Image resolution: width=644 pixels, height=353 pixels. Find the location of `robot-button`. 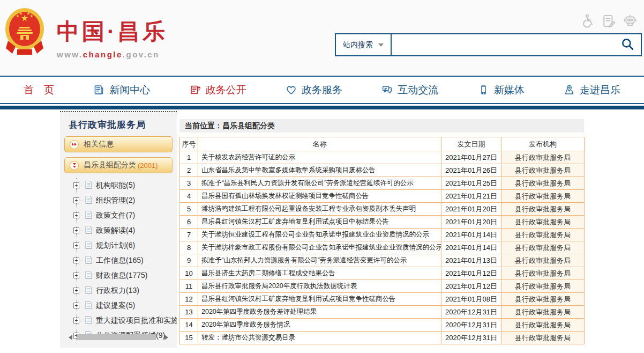

robot-button is located at coordinates (630, 21).